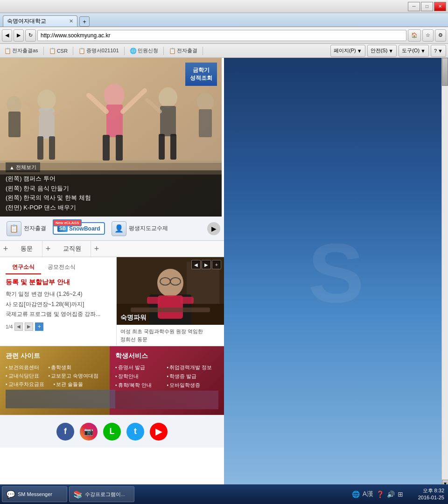 Image resolution: width=448 pixels, height=504 pixels. What do you see at coordinates (31, 35) in the screenshot?
I see `refresh-button: ↻` at bounding box center [31, 35].